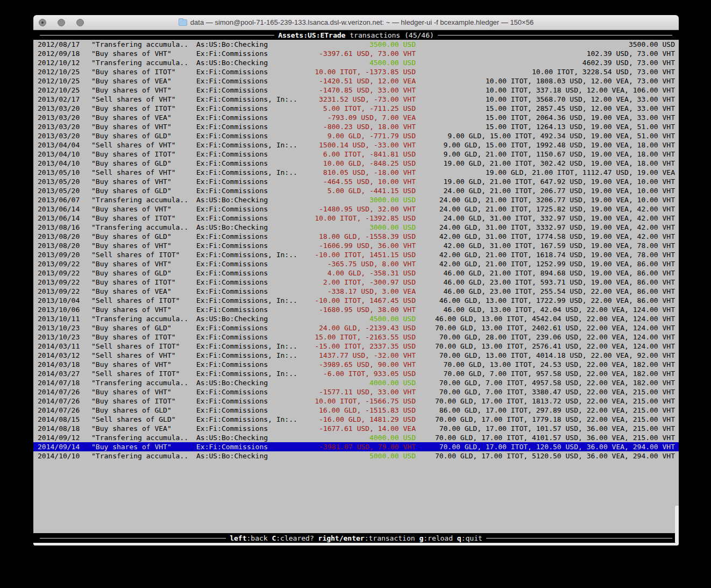 The height and width of the screenshot is (588, 711). Describe the element at coordinates (65, 392) in the screenshot. I see `transaction-date: 2014/07/26` at that location.